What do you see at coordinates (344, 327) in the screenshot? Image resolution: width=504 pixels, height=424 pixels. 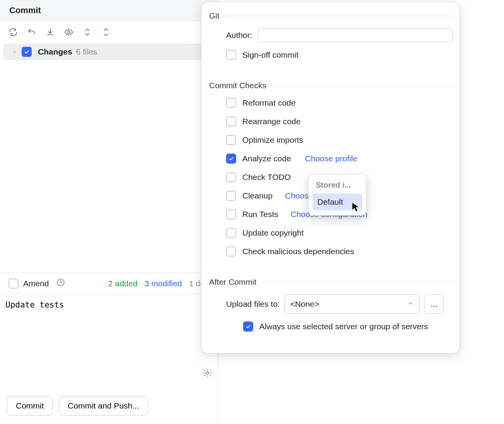 I see `always-label: Always use selected server or group of s…` at bounding box center [344, 327].